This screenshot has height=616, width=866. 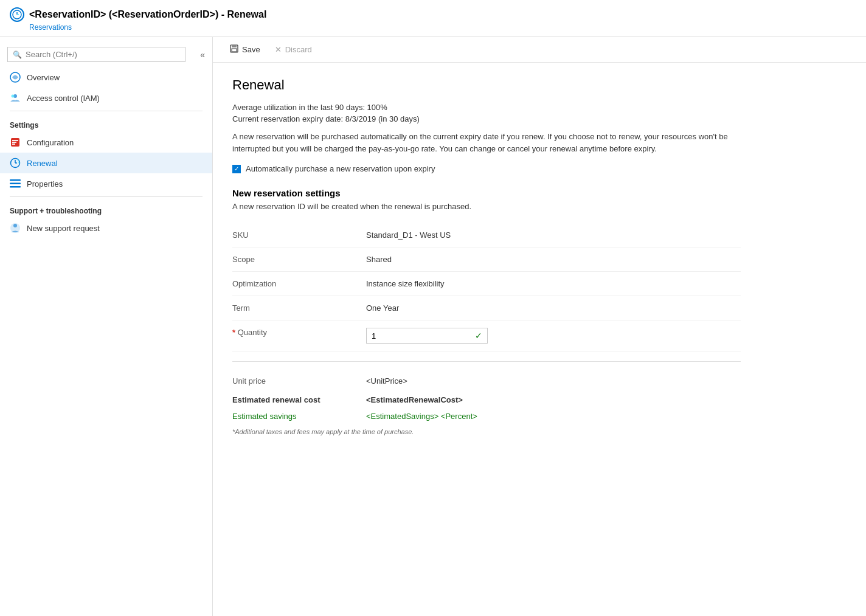 What do you see at coordinates (245, 50) in the screenshot?
I see `save-button: Save` at bounding box center [245, 50].